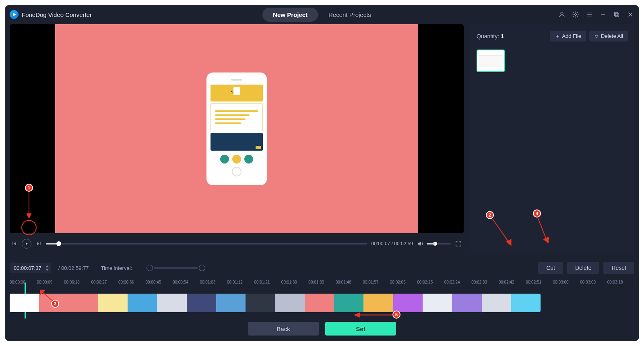 This screenshot has height=346, width=644. What do you see at coordinates (593, 282) in the screenshot?
I see `ruler-tick: 00:03:09` at bounding box center [593, 282].